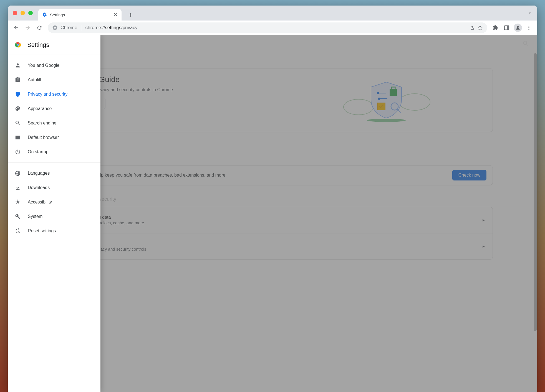  What do you see at coordinates (23, 13) in the screenshot?
I see `minimize-window-button` at bounding box center [23, 13].